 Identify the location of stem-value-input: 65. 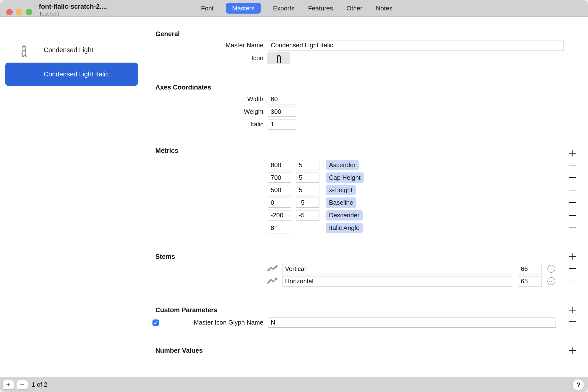
(530, 281).